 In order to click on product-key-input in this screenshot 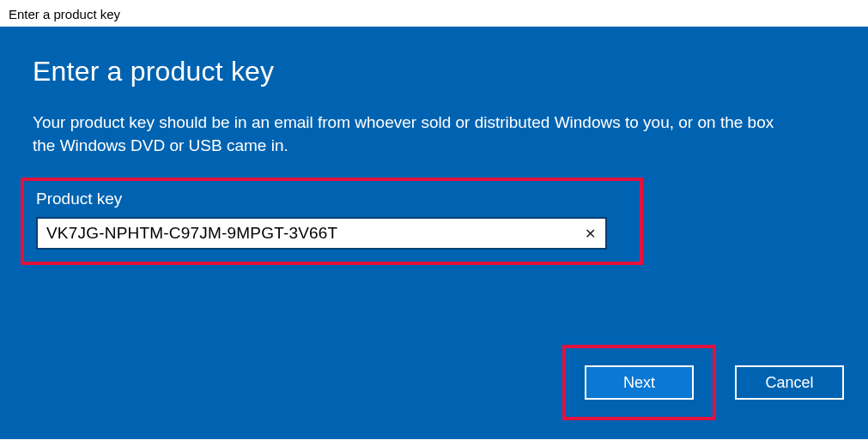, I will do `click(306, 233)`.